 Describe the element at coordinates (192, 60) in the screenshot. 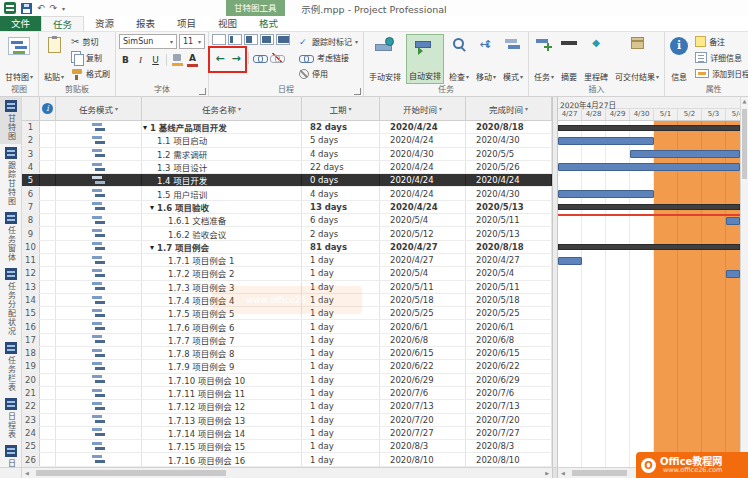

I see `font-color-button` at that location.